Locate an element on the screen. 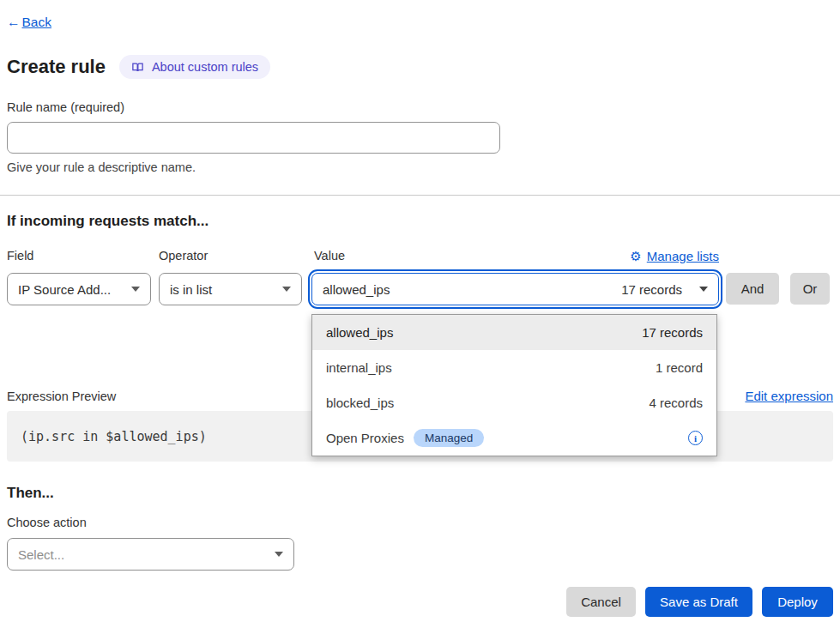 The height and width of the screenshot is (634, 840). back-label: Back is located at coordinates (37, 22).